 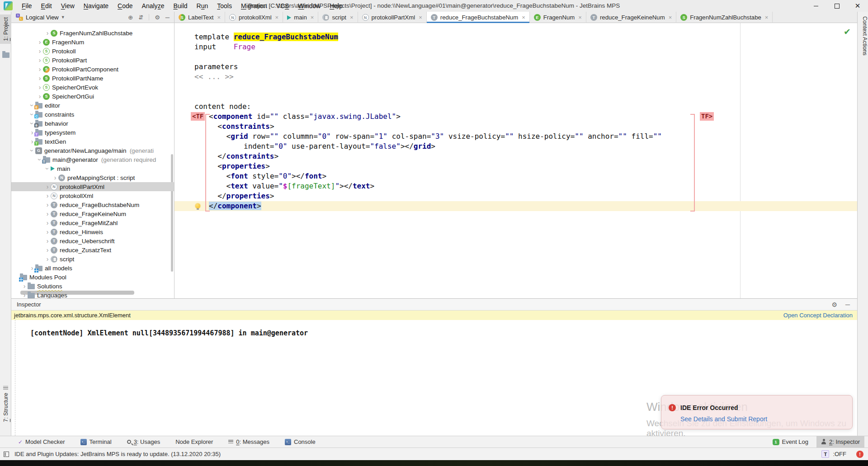 I want to click on tab-FragenNumZahlBuchstabe: SFragenNumZahlBuchstabe×, so click(x=724, y=17).